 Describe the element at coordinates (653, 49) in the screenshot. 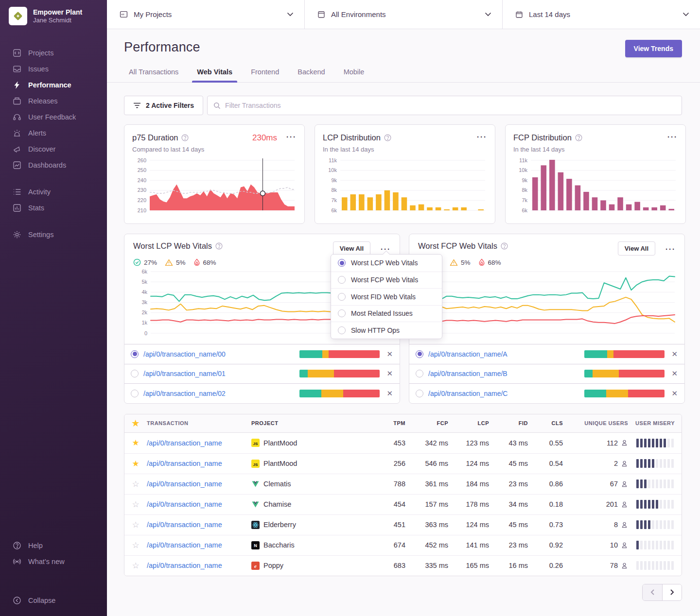

I see `view-trends-button: View Trends` at that location.